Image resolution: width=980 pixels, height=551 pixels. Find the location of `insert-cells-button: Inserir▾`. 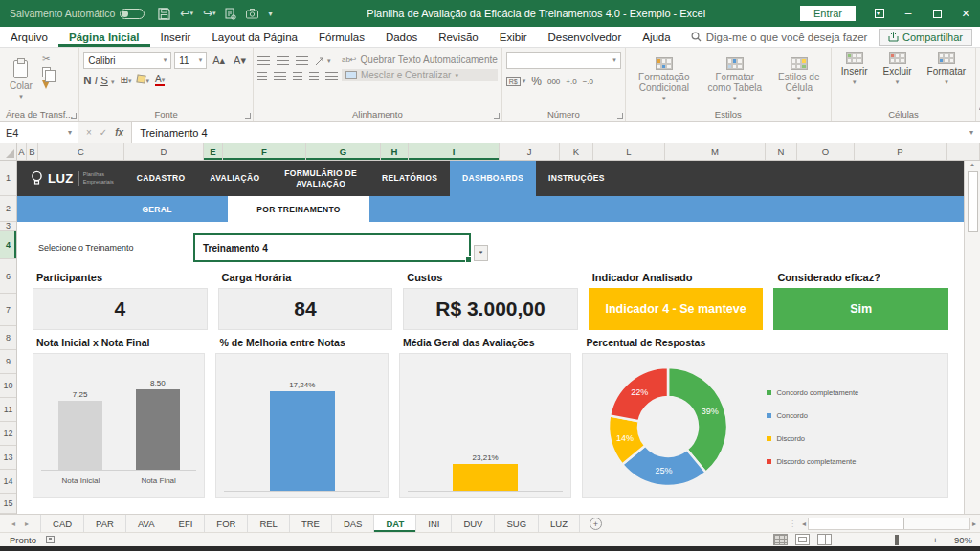

insert-cells-button: Inserir▾ is located at coordinates (855, 80).